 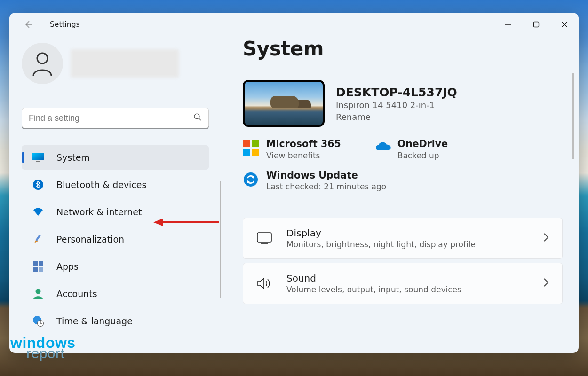 What do you see at coordinates (403, 261) in the screenshot?
I see `settings-cards: Display Monitors, brightness, night ligh…` at bounding box center [403, 261].